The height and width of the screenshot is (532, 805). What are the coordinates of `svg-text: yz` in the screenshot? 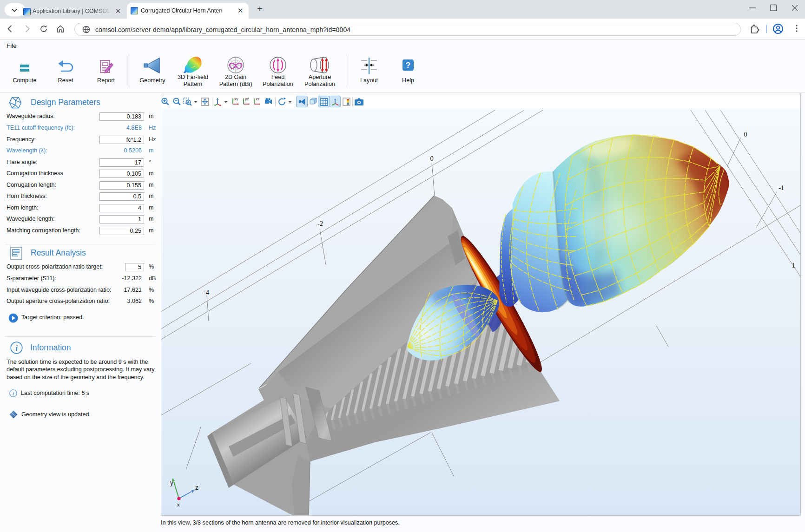 It's located at (247, 99).